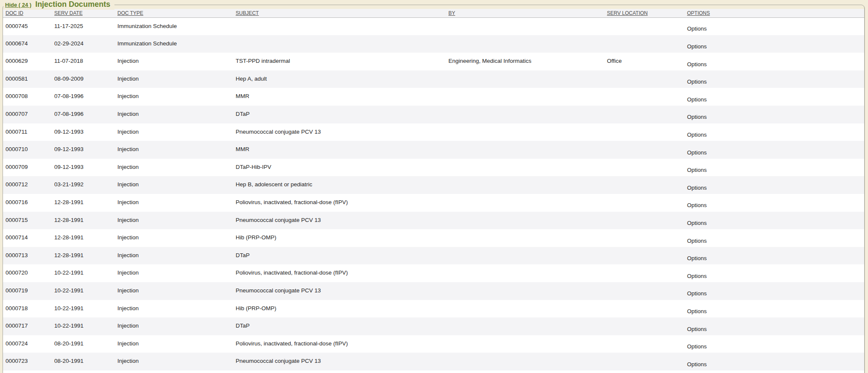 The height and width of the screenshot is (373, 868). Describe the element at coordinates (434, 62) in the screenshot. I see `table-row: 000062911-07-2018InjectionTST-PPD intrad…` at that location.